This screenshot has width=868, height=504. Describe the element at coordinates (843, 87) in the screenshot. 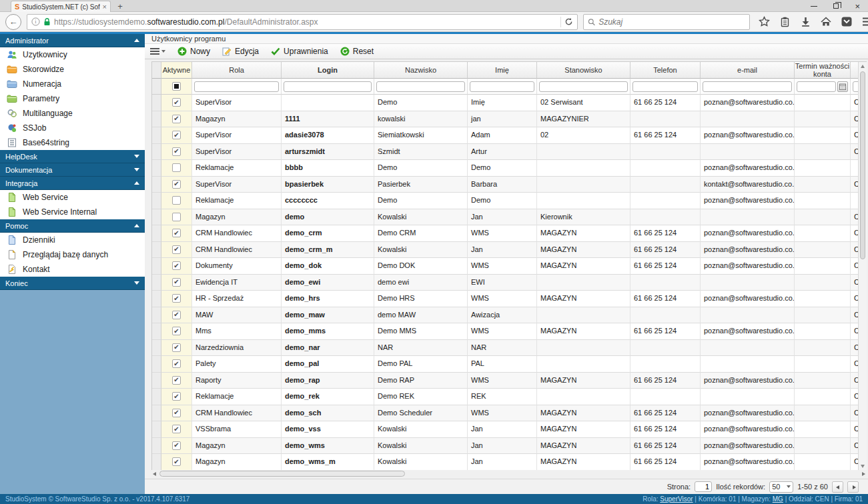

I see `calendar-icon` at that location.